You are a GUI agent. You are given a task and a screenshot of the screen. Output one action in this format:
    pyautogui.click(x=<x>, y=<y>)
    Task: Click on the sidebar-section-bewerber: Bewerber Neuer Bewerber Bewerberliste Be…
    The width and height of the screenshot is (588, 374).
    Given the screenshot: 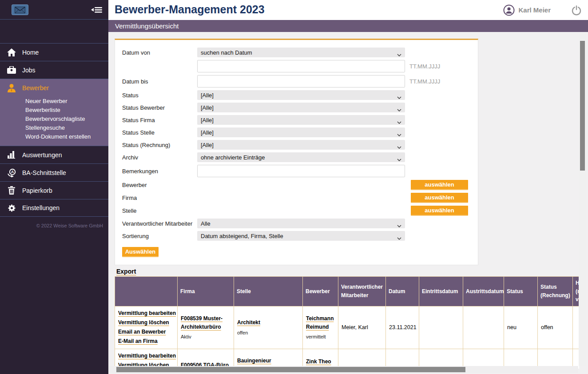 What is the action you would take?
    pyautogui.click(x=54, y=112)
    